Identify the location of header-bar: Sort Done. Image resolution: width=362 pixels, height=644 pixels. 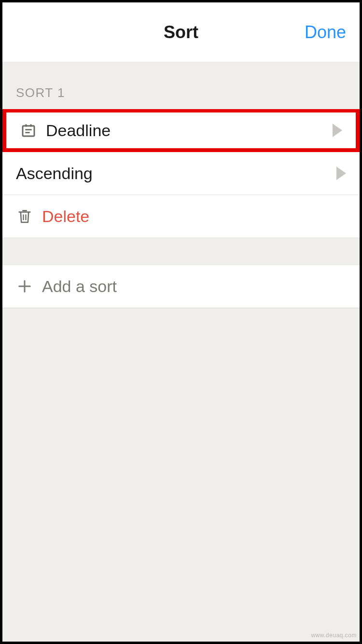
(181, 32).